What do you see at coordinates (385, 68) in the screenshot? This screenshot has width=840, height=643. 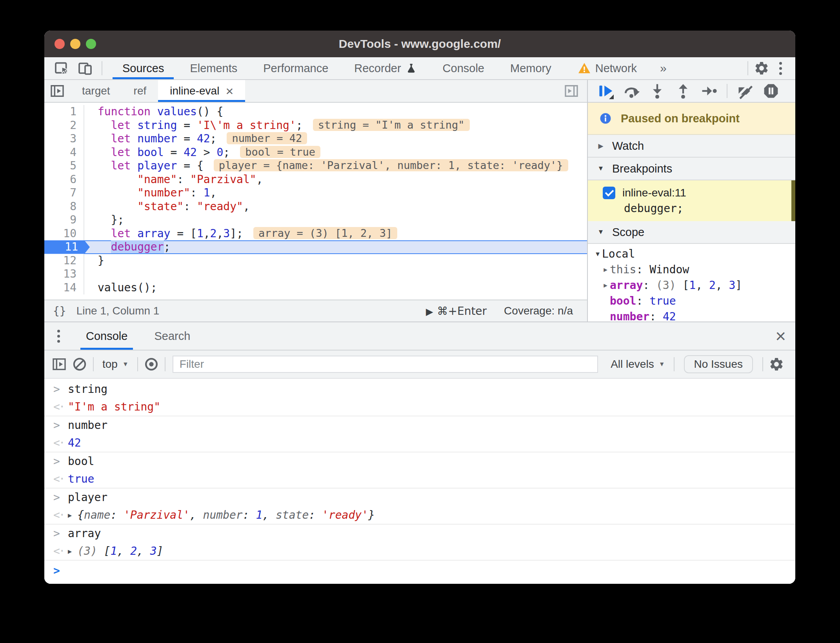 I see `tab-recorder: Recorder` at bounding box center [385, 68].